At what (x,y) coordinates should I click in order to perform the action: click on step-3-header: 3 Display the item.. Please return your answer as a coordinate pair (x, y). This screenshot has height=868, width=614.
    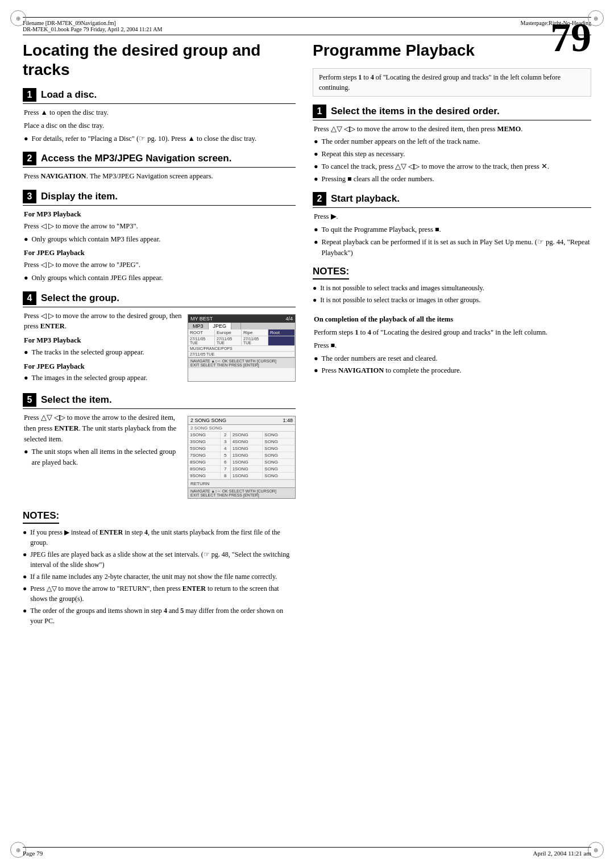
    Looking at the image, I should click on (159, 198).